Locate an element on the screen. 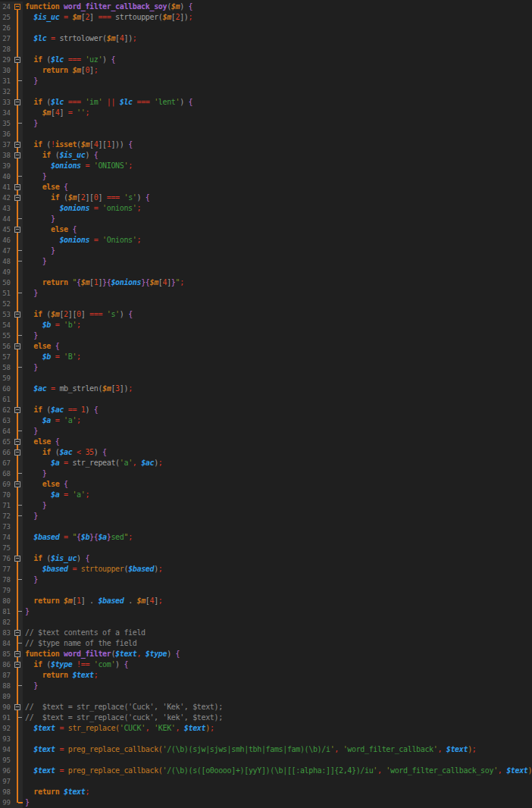 The image size is (532, 808). code-line: 85function word_filter($text, $type) { is located at coordinates (266, 654).